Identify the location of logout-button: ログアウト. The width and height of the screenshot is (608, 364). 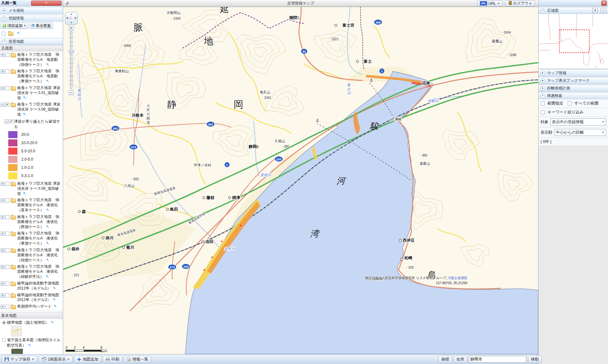
(520, 3).